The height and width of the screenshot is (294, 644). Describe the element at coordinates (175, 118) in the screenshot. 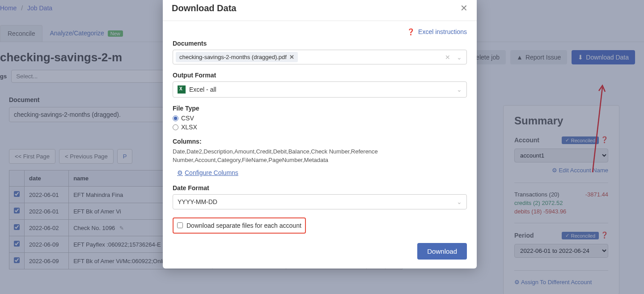

I see `filetype-csv-radio` at that location.